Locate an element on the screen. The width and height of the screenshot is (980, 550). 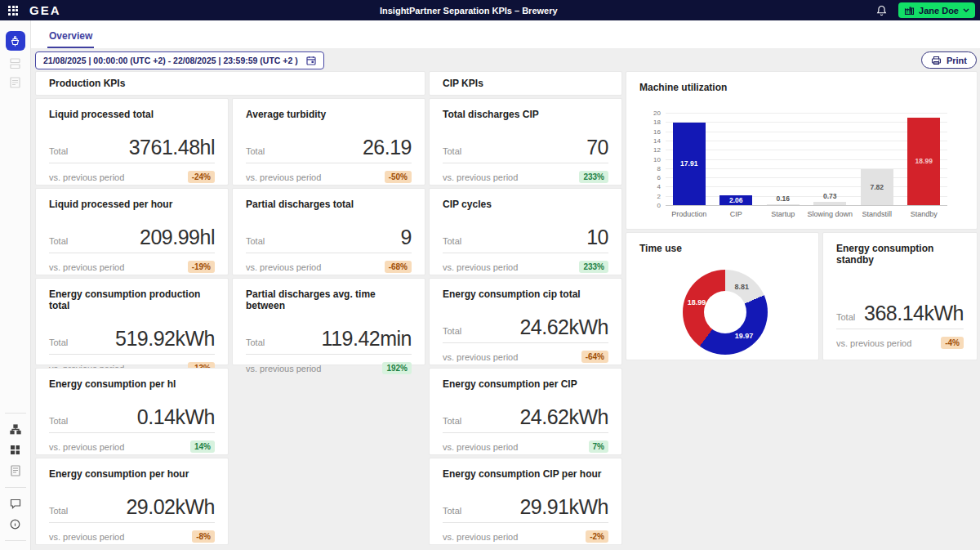
kpi-vs-row: vs. previous period 233% is located at coordinates (526, 177).